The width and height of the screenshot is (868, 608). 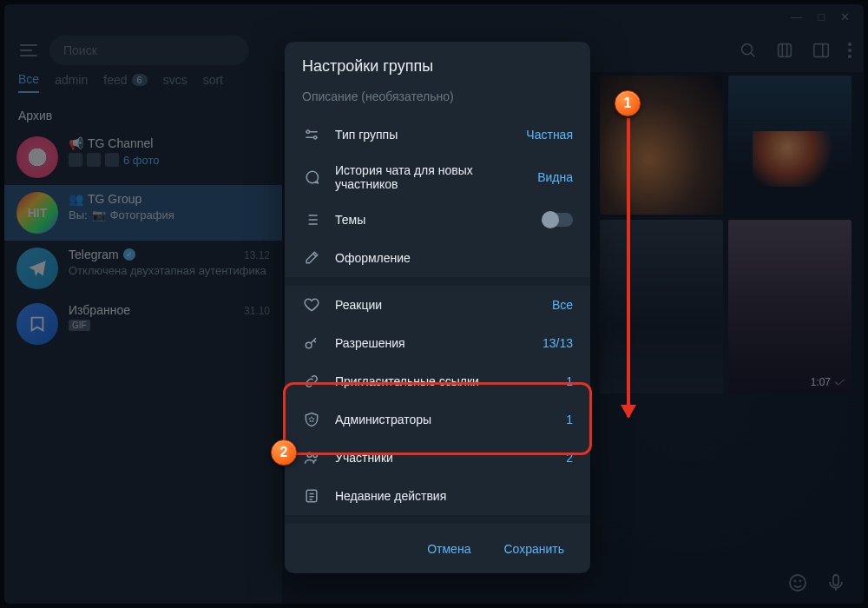 I want to click on row-administrators: Администраторы 1, so click(x=437, y=420).